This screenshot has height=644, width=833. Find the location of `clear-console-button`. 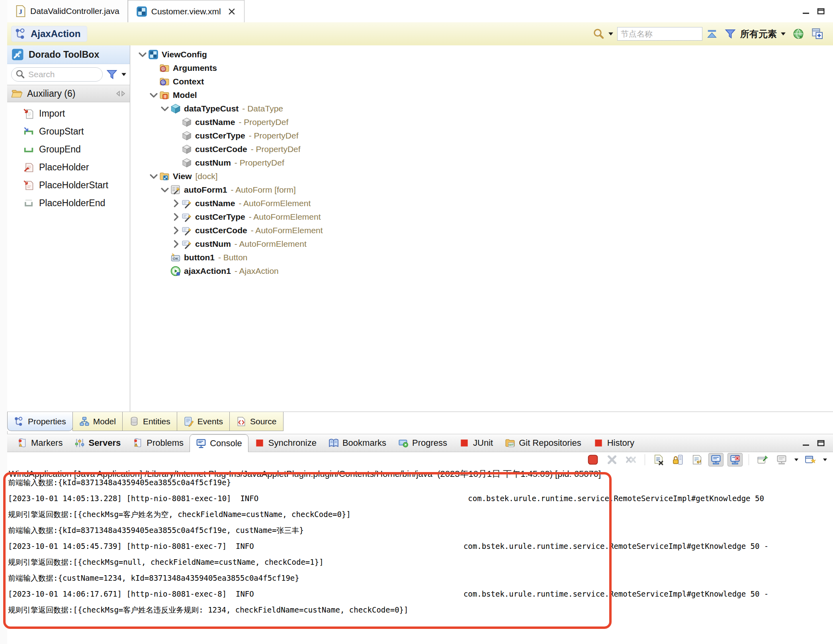

clear-console-button is located at coordinates (659, 460).